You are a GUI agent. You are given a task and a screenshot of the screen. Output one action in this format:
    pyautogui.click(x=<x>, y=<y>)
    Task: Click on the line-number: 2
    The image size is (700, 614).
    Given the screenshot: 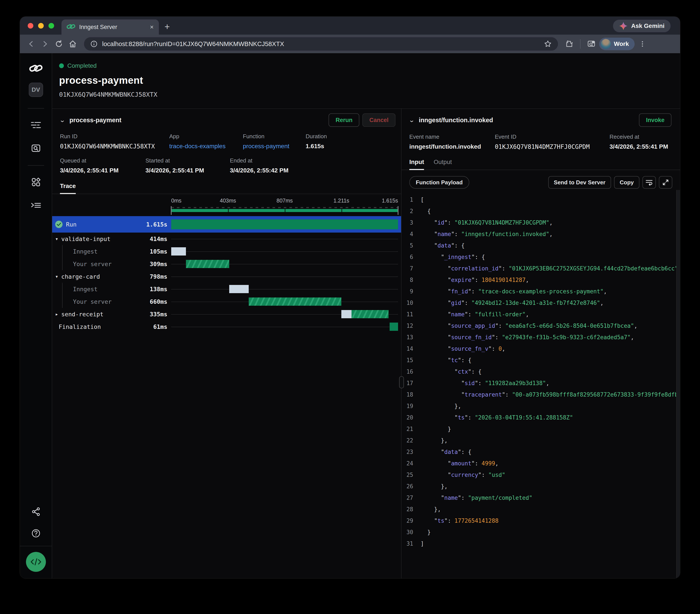 What is the action you would take?
    pyautogui.click(x=411, y=211)
    